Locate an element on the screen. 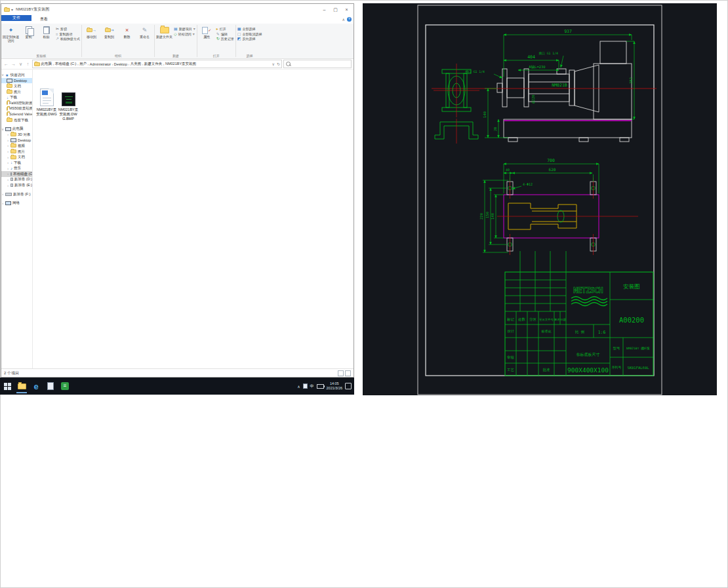 This screenshot has height=588, width=728. invert-selection-button: ◩反向选择 is located at coordinates (250, 39).